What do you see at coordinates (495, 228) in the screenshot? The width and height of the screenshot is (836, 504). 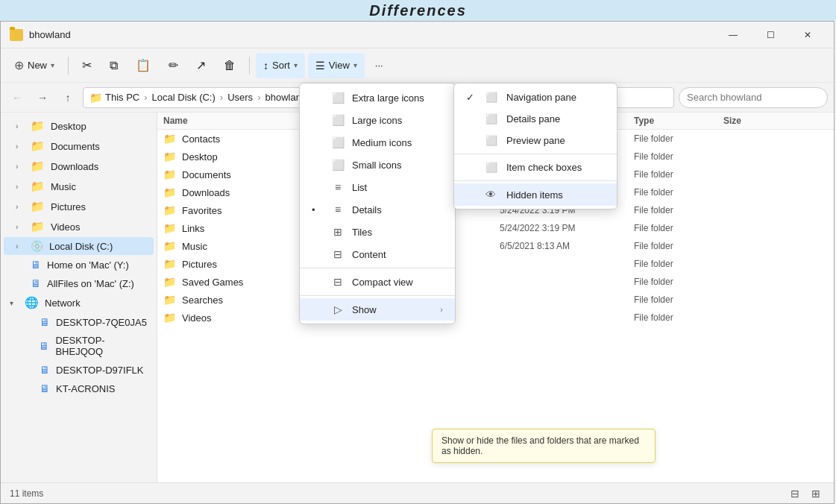 I see `file-row: 📁 Links 5/24/2022 3:19 PM File folder` at bounding box center [495, 228].